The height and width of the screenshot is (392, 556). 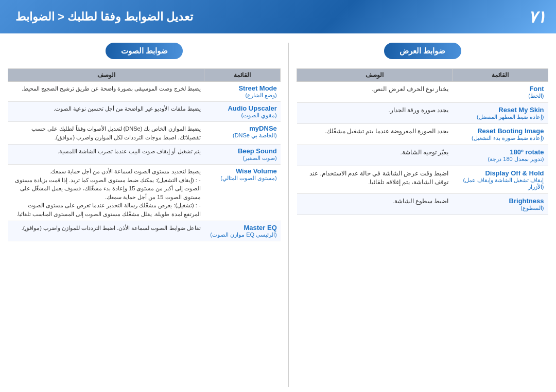 I want to click on audio-item-desc-2: يضبط الموازن الخاص بك (DNSe) لتعديل الأص…, so click(x=106, y=133).